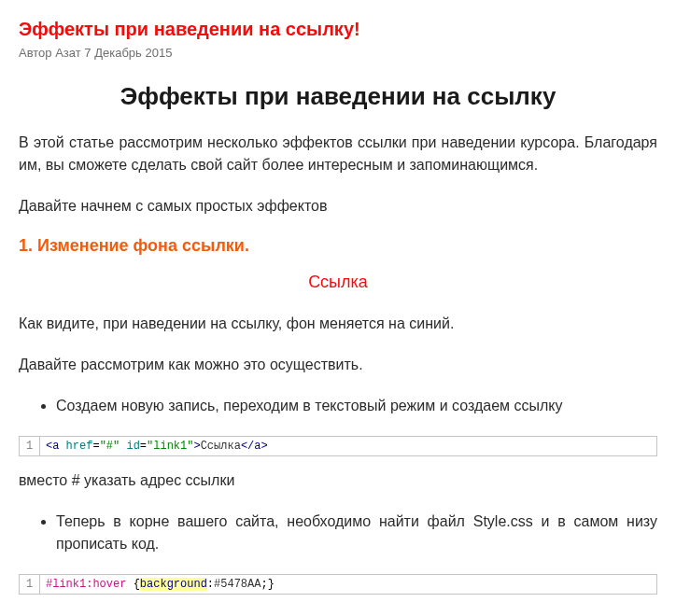 This screenshot has height=616, width=676. I want to click on list-item: Теперь в корне вашего сайта, необходимо …, so click(357, 533).